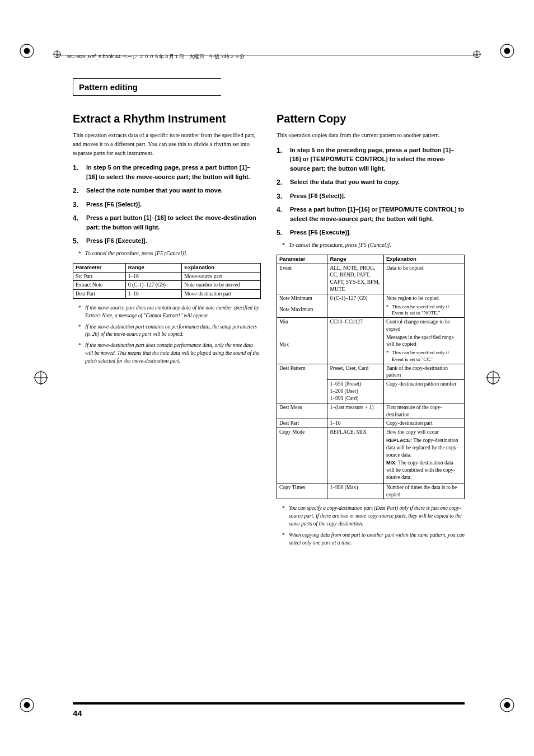 Image resolution: width=534 pixels, height=756 pixels. What do you see at coordinates (170, 253) in the screenshot?
I see `cancel-note: To cancel the procedure, press [F5 (Canc…` at bounding box center [170, 253].